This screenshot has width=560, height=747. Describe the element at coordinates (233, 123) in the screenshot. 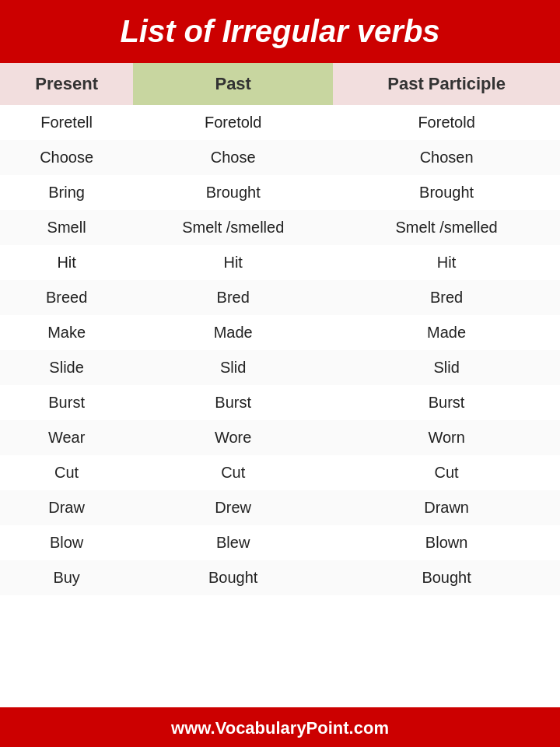

I see `cell-past: Foretold` at that location.